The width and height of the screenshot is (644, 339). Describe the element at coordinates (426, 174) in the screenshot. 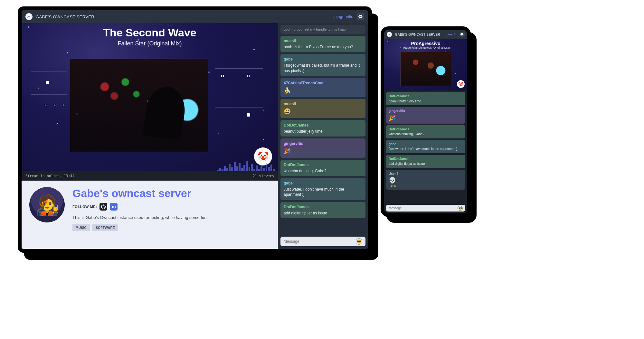

I see `chat-author: User 6` at that location.